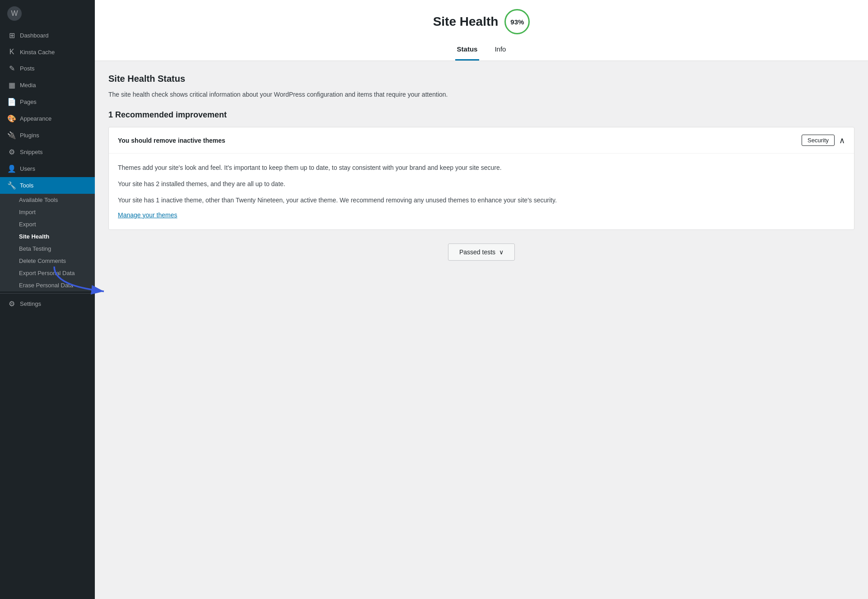 The image size is (868, 599). What do you see at coordinates (47, 52) in the screenshot?
I see `sidebar-item-kinsta-cache: K Kinsta Cache` at bounding box center [47, 52].